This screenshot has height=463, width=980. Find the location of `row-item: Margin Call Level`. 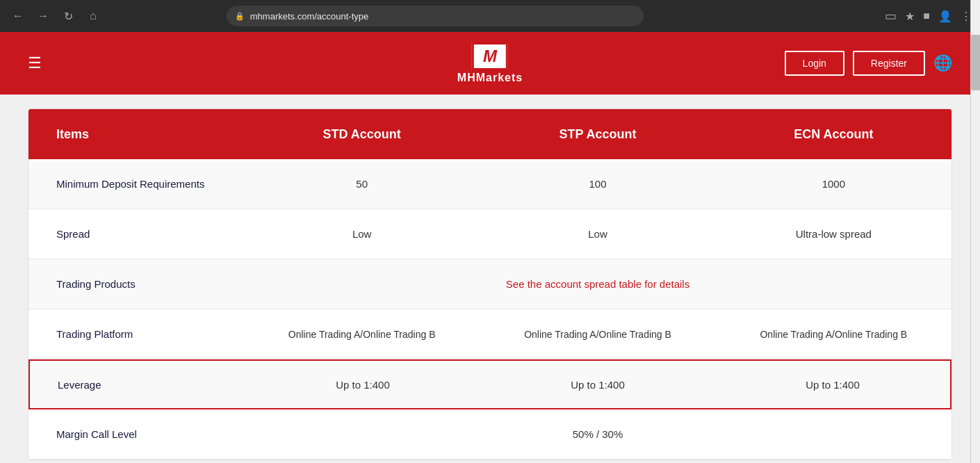

row-item: Margin Call Level is located at coordinates (136, 434).